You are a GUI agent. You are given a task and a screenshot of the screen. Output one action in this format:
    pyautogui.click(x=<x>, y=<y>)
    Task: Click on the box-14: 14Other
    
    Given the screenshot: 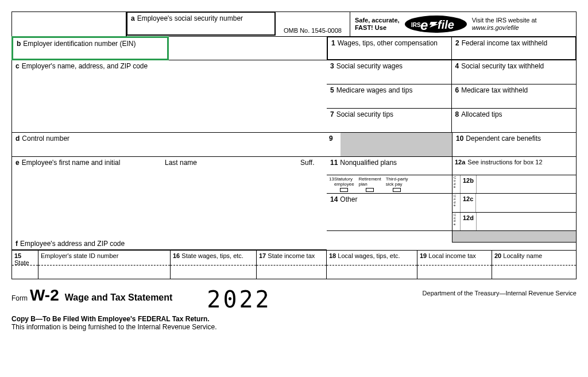 What is the action you would take?
    pyautogui.click(x=389, y=212)
    